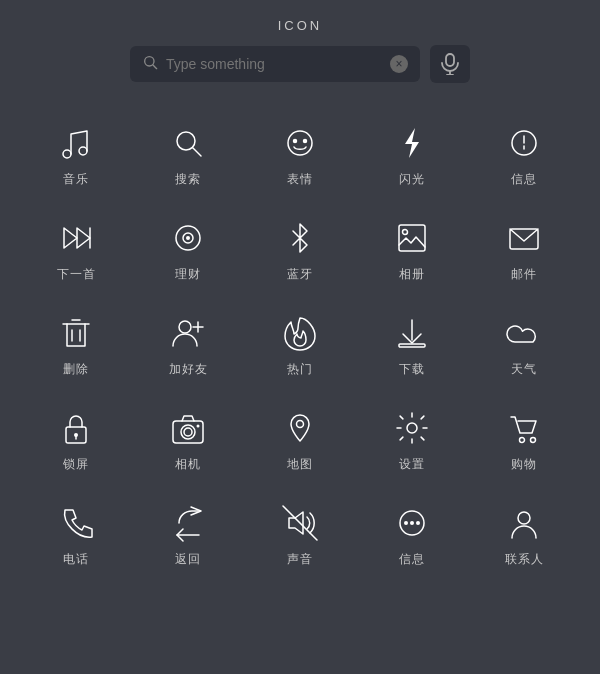 Image resolution: width=600 pixels, height=674 pixels. I want to click on icon-item-camera: 相机, so click(188, 440).